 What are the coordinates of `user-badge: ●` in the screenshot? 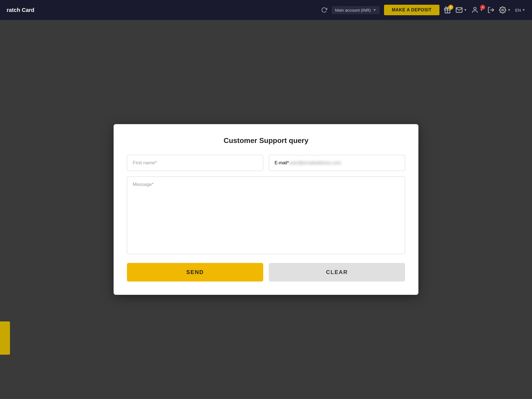 It's located at (483, 7).